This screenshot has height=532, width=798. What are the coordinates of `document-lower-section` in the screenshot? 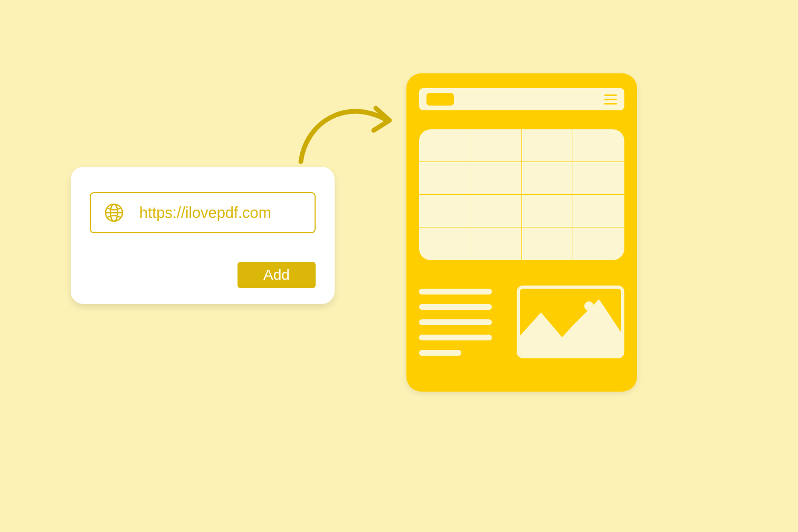 It's located at (521, 322).